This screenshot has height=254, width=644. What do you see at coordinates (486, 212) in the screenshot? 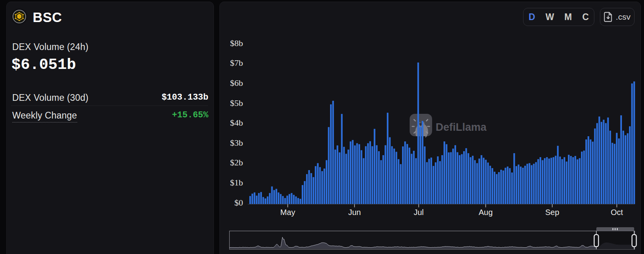
I see `svg-text: Aug` at bounding box center [486, 212].